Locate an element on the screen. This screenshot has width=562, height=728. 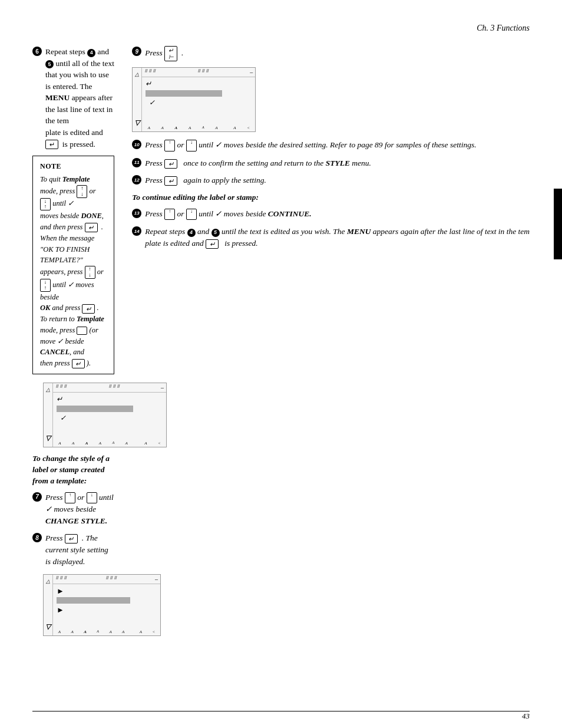
scr1-a2: A is located at coordinates (163, 128).